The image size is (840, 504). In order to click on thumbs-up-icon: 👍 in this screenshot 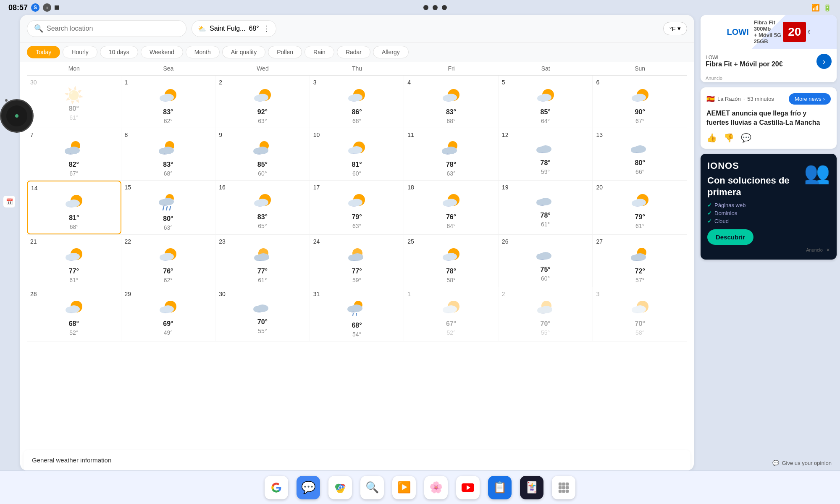, I will do `click(711, 138)`.